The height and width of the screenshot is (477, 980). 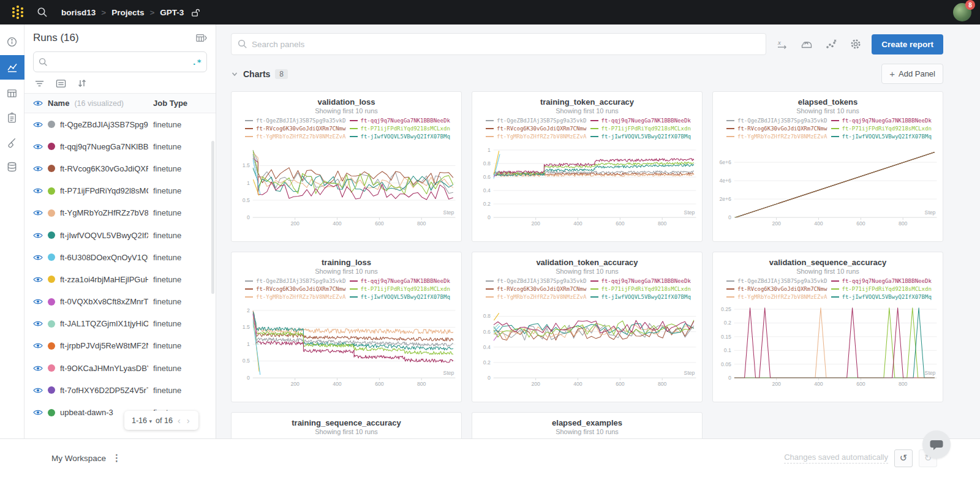 I want to click on chart-panel: validation_sequence_accuracyShowing firs…, so click(x=828, y=327).